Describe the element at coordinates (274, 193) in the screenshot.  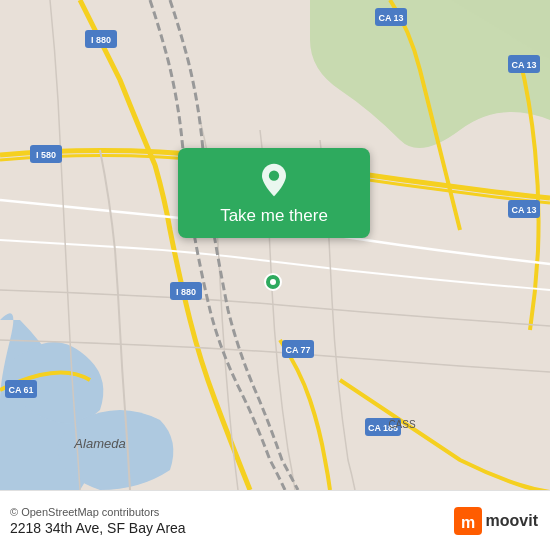
I see `take-me-there-button: Take me there` at that location.